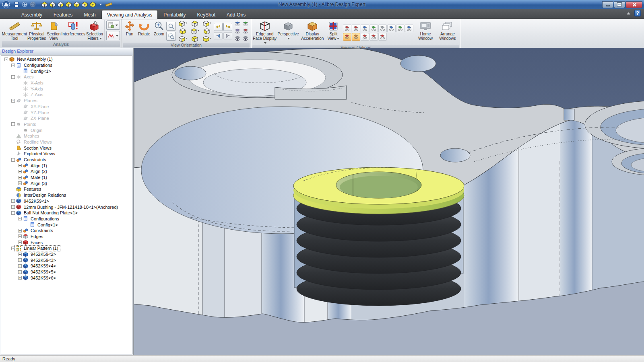 This screenshot has height=362, width=644. I want to click on tree-item-constraints: +Constraints, so click(67, 231).